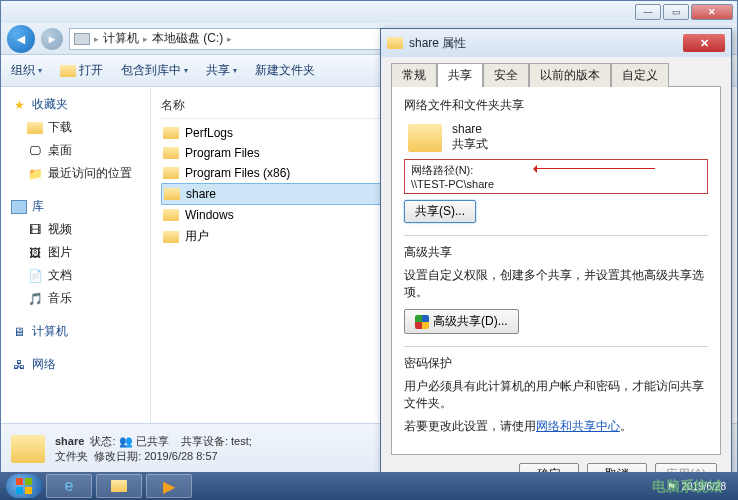 This screenshot has width=738, height=500. I want to click on back-button: ◄, so click(21, 39).